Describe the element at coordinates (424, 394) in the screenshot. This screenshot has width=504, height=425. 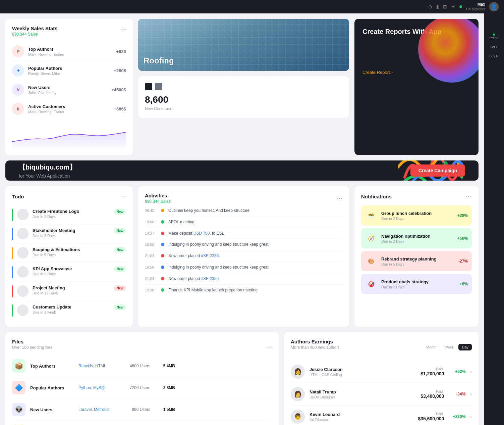
I see `paid-block: Paid $3,400,000` at that location.